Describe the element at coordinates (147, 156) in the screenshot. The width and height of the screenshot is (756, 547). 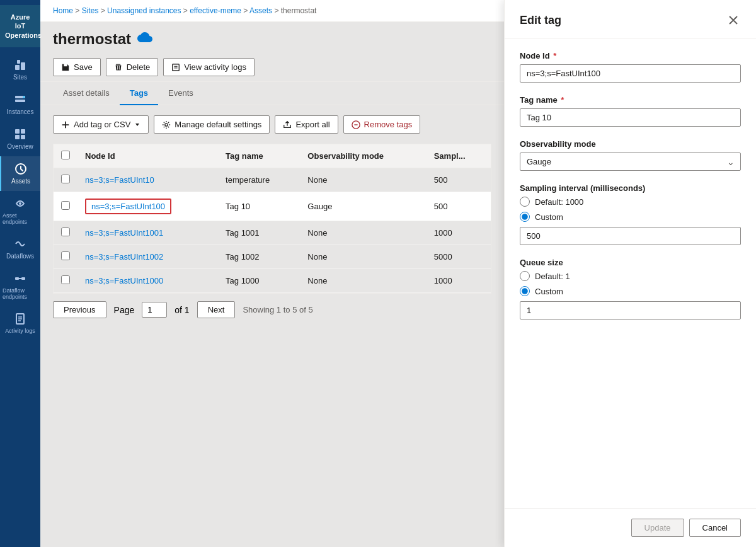
I see `col-node-id: Node Id` at that location.